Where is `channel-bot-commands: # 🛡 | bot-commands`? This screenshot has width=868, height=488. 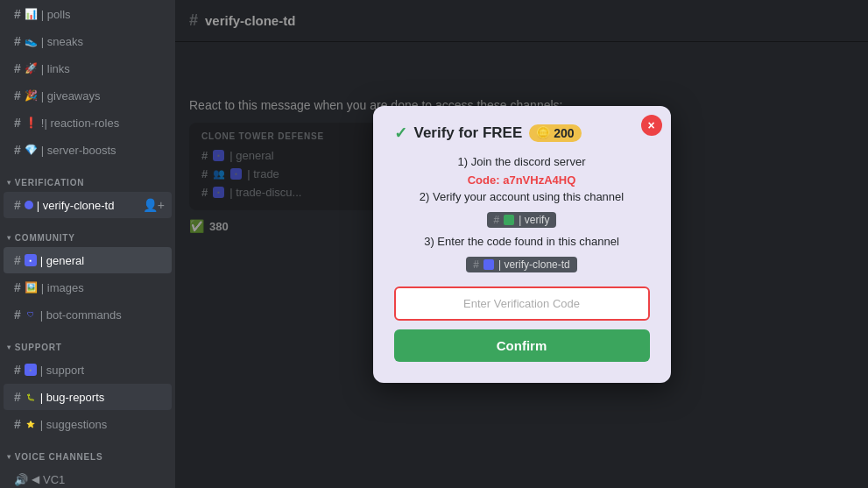
channel-bot-commands: # 🛡 | bot-commands is located at coordinates (88, 315).